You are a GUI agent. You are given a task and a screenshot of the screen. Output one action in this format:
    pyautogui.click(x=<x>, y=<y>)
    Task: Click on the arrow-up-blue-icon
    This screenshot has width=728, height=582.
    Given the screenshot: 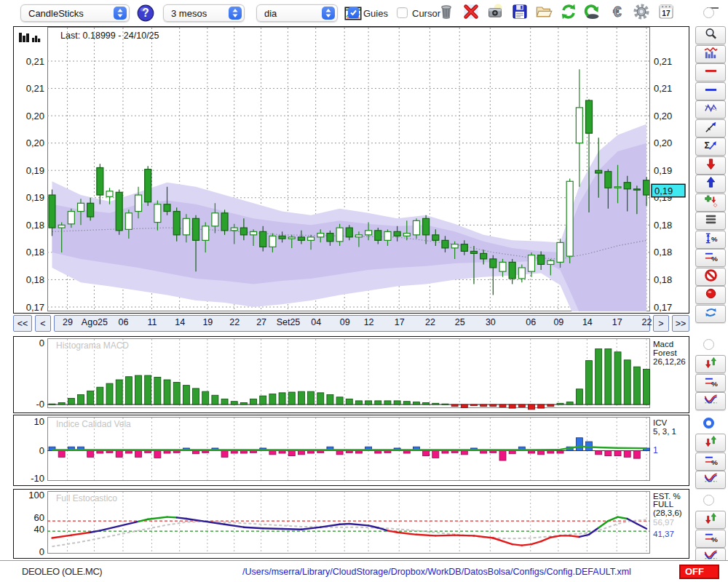 What is the action you would take?
    pyautogui.click(x=711, y=183)
    